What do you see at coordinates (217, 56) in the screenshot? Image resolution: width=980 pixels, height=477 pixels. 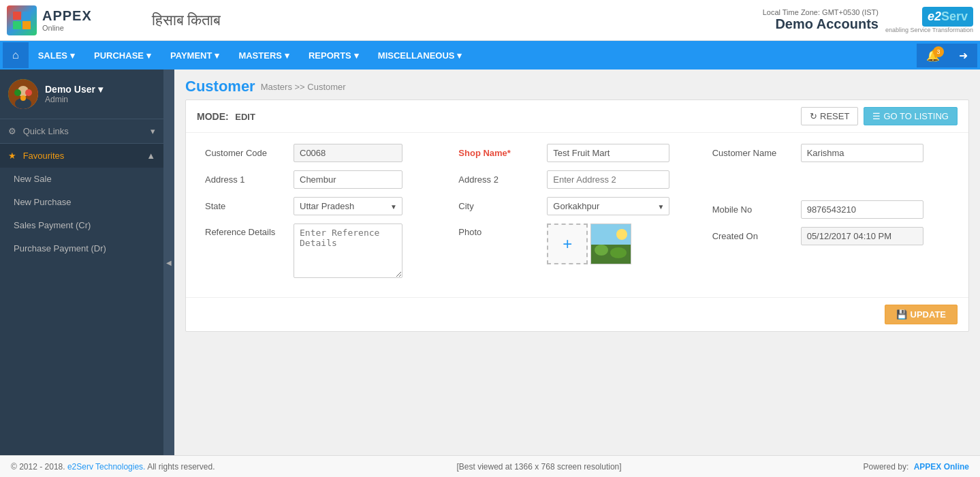 I see `payment-dropdown-icon: ▾` at bounding box center [217, 56].